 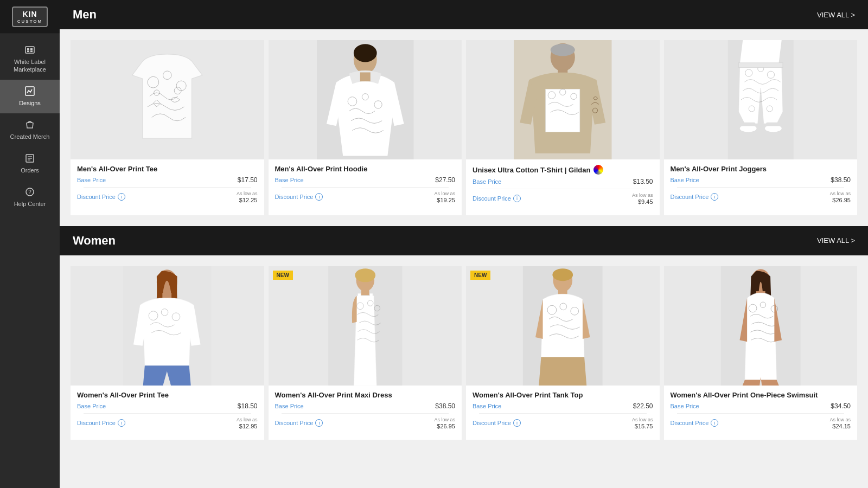 What do you see at coordinates (563, 198) in the screenshot?
I see `men-product-3-discount-row: Discount Price i As low as $9.45` at bounding box center [563, 198].